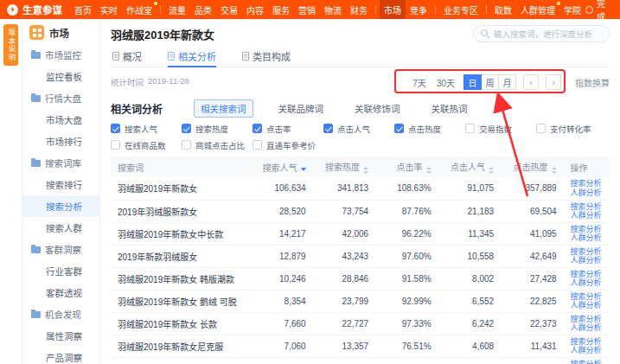 This screenshot has height=364, width=620. Describe the element at coordinates (572, 129) in the screenshot. I see `metric-checkbox: 支付转化率` at that location.